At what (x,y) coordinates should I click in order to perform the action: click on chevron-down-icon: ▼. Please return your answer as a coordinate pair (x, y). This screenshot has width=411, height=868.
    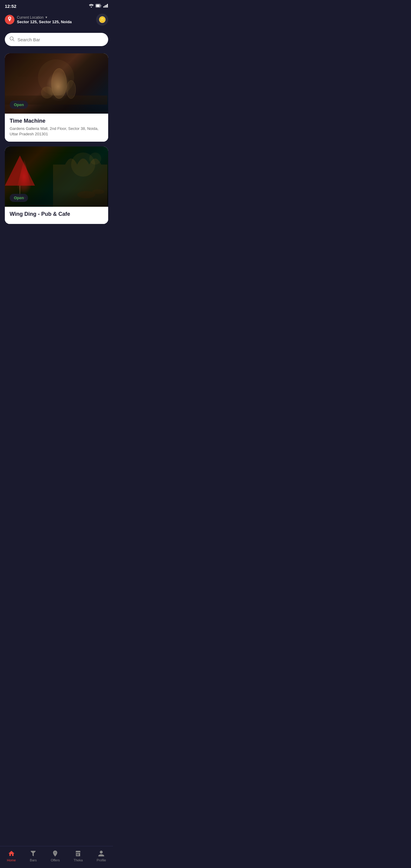
    Looking at the image, I should click on (46, 18).